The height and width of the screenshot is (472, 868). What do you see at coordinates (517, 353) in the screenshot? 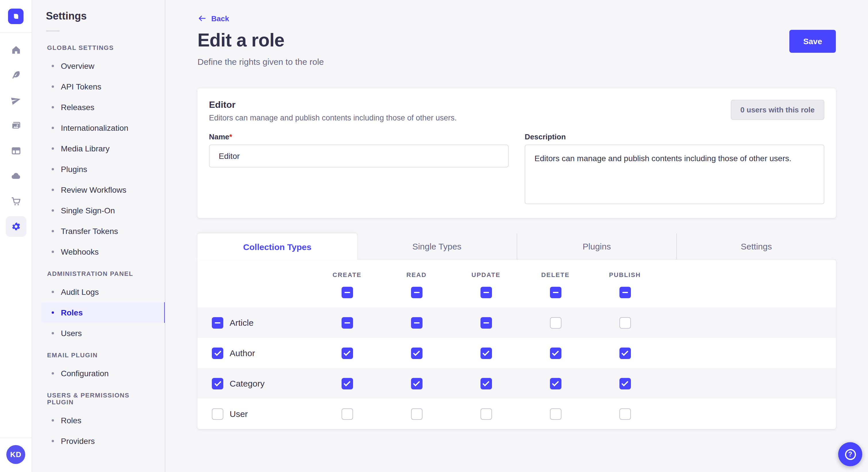
I see `table-row-author: Author` at bounding box center [517, 353].